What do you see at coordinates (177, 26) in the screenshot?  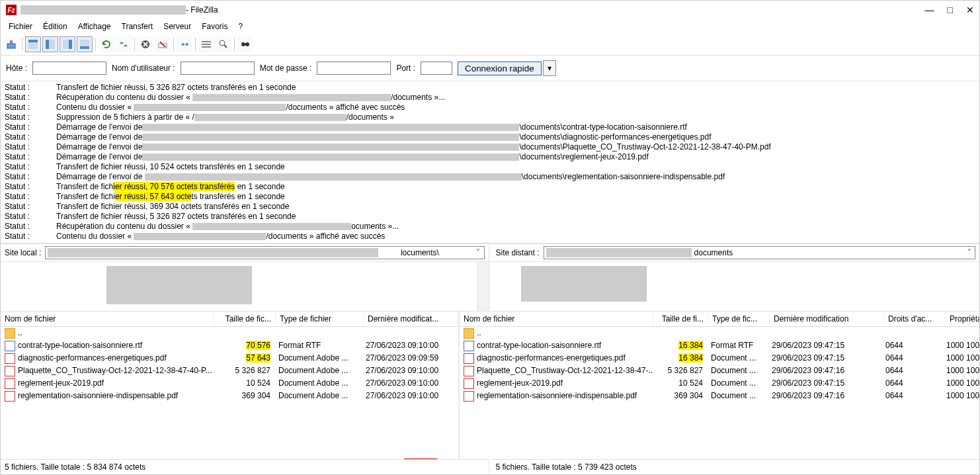 I see `menu-serveur: Serveur` at bounding box center [177, 26].